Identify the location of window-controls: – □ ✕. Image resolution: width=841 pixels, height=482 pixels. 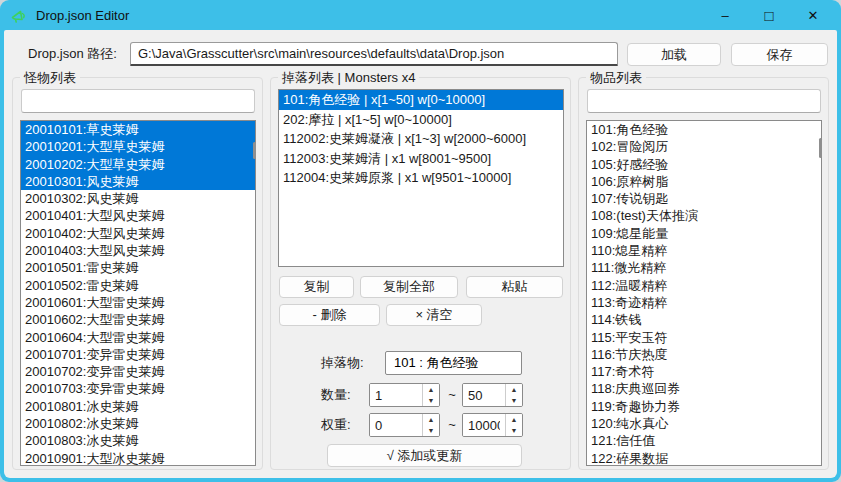
(769, 15).